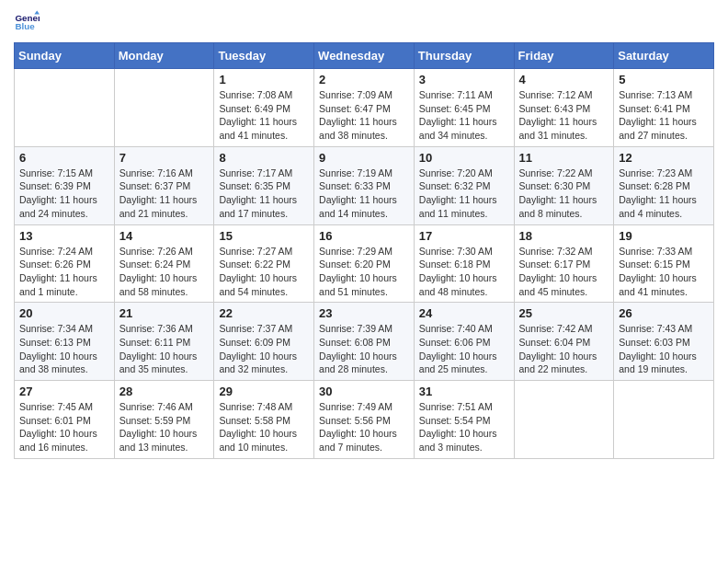 Image resolution: width=728 pixels, height=563 pixels. I want to click on calendar-cell: 26Sunrise: 7:43 AM Sunset: 6:03 PM Dayli…, so click(664, 342).